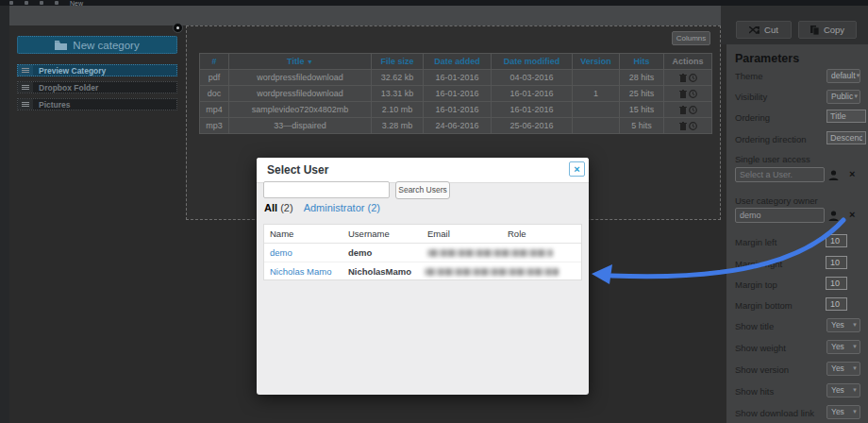  What do you see at coordinates (423, 191) in the screenshot?
I see `search-users-button: Search Users` at bounding box center [423, 191].